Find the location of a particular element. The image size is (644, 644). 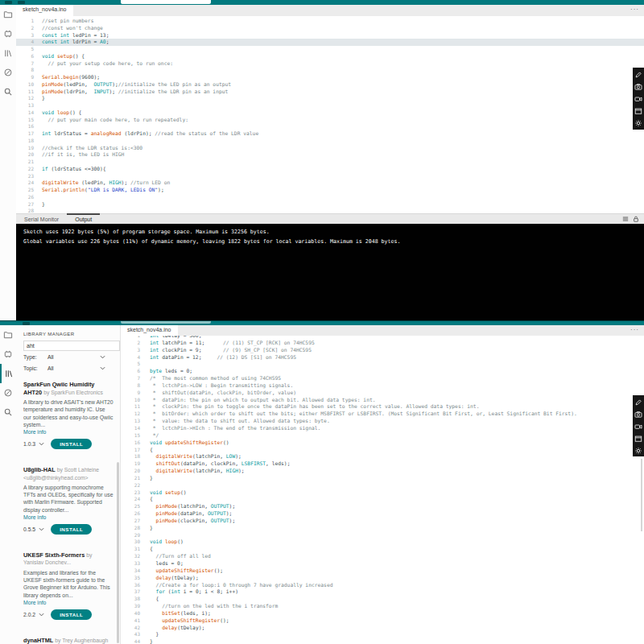

code-line: 10pinMode(ledPin, OUTPUT);//initialize t… is located at coordinates (330, 85).